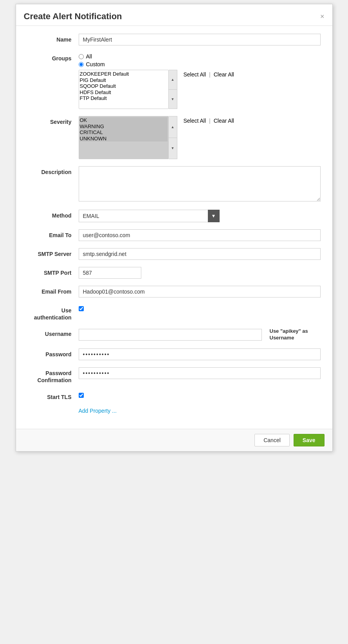 The width and height of the screenshot is (348, 644). What do you see at coordinates (200, 308) in the screenshot?
I see `use-auth-checkbox-wrap` at bounding box center [200, 308].